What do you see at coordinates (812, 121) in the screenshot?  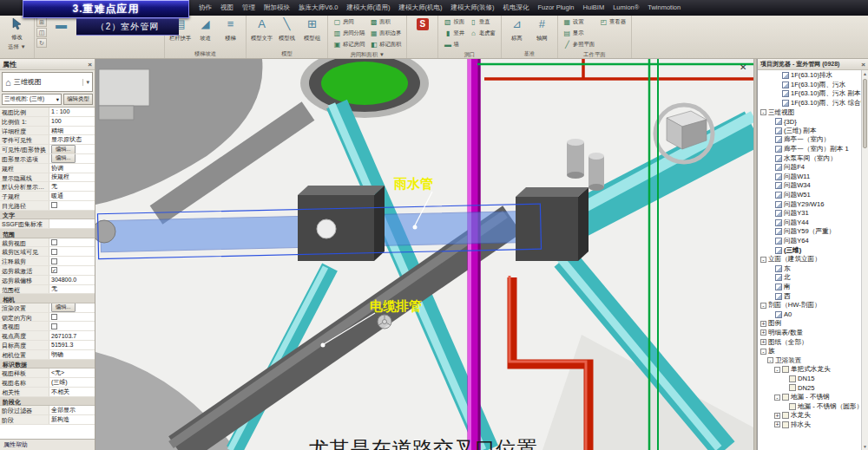 I see `tree-item: {3D}` at bounding box center [812, 121].